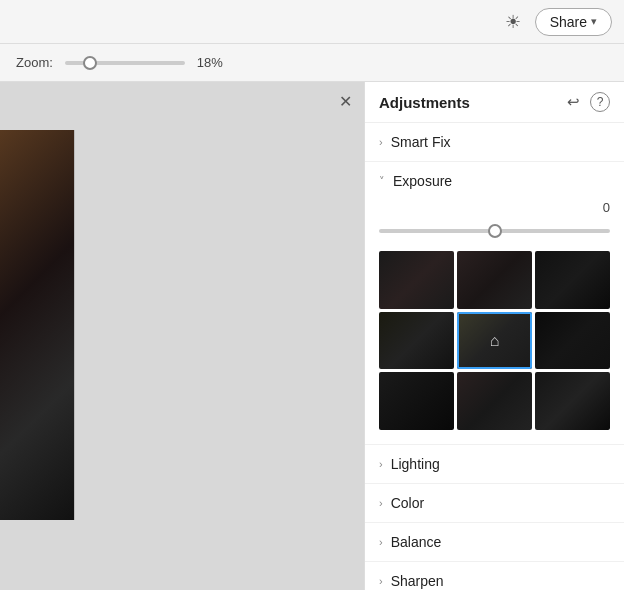  I want to click on undo-button: ↩, so click(574, 102).